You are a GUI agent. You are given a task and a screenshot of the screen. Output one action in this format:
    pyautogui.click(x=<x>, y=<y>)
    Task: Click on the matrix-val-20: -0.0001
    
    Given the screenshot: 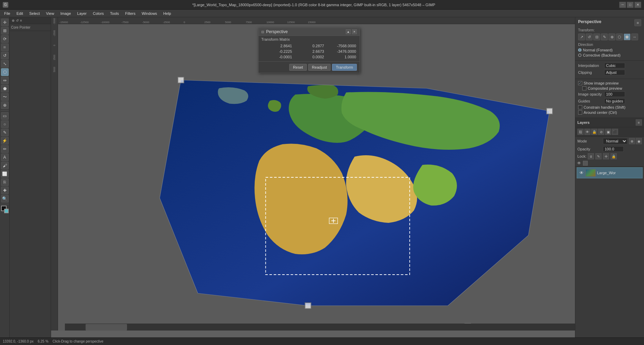 What is the action you would take?
    pyautogui.click(x=277, y=57)
    